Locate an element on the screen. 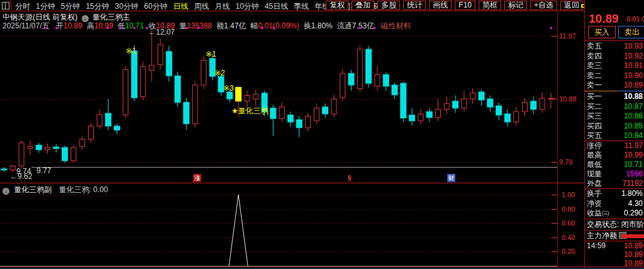  bid-row-买四: 买四10.85 is located at coordinates (615, 126).